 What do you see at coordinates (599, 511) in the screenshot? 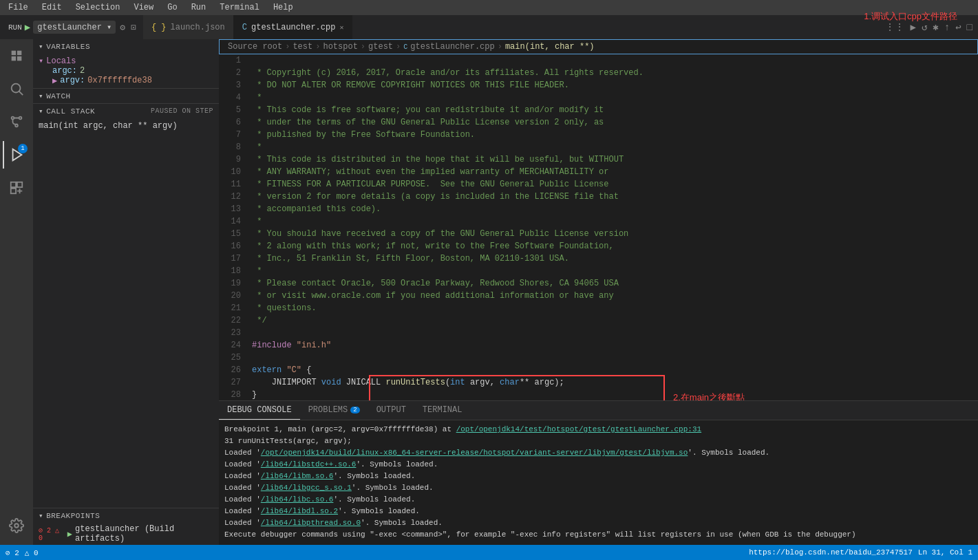
I see `debug-line-8: Loaded '/lib64/libdl.so.2'. Symbols load…` at bounding box center [599, 511].